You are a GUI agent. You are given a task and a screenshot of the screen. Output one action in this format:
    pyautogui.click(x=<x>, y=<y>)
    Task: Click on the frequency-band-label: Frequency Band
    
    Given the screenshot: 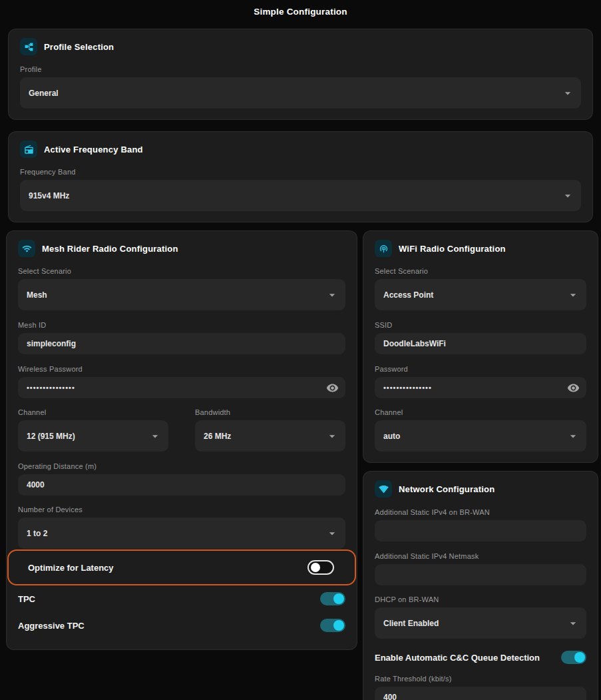 What is the action you would take?
    pyautogui.click(x=301, y=172)
    